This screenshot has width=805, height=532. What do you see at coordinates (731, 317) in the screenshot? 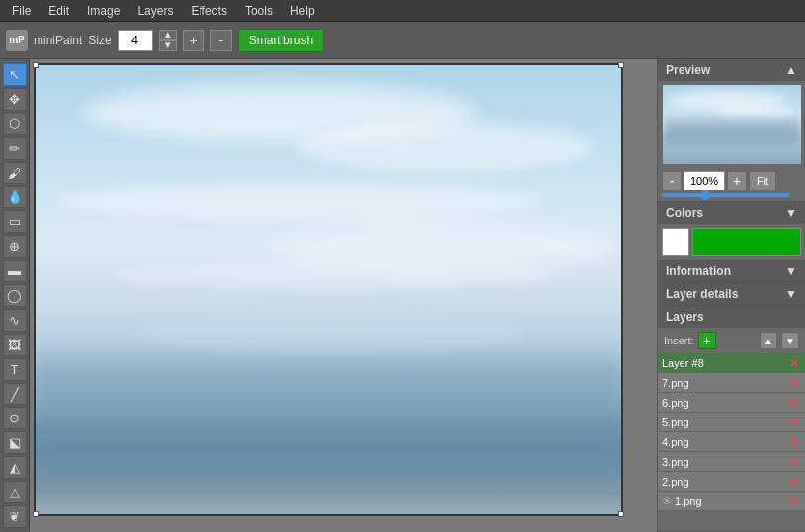
I see `layers-header: Layers` at bounding box center [731, 317].